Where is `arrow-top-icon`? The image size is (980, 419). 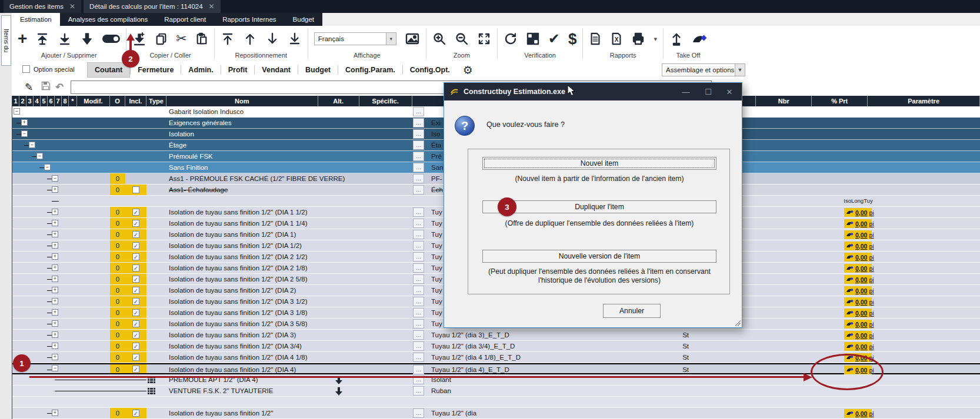 arrow-top-icon is located at coordinates (228, 39).